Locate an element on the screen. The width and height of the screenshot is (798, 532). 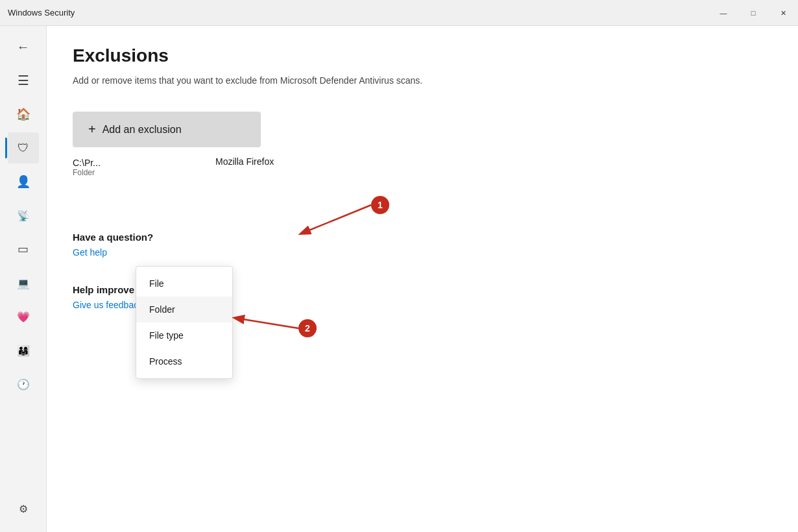
health-icon: 💗 is located at coordinates (23, 317).